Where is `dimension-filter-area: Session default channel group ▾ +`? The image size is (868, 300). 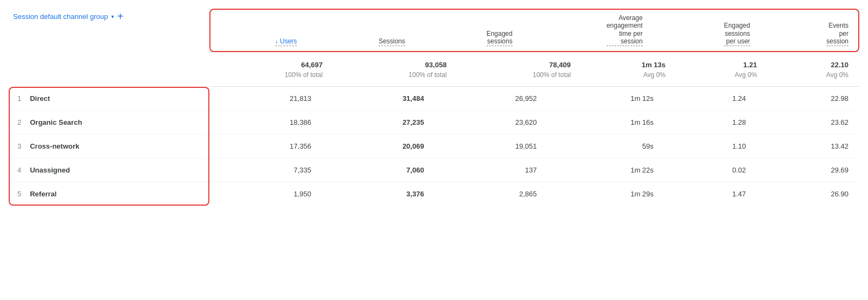
dimension-filter-area: Session default channel group ▾ + is located at coordinates (109, 20).